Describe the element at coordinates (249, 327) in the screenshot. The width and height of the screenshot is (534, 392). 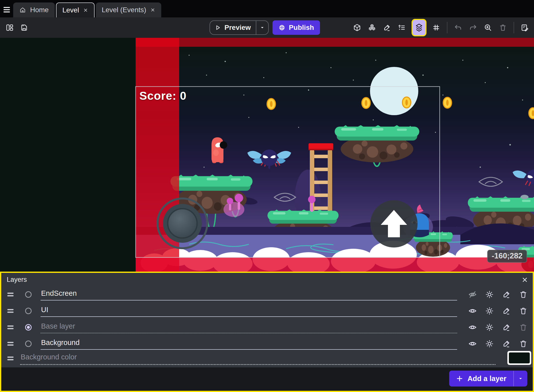
I see `layer-name-input: Base layer` at that location.